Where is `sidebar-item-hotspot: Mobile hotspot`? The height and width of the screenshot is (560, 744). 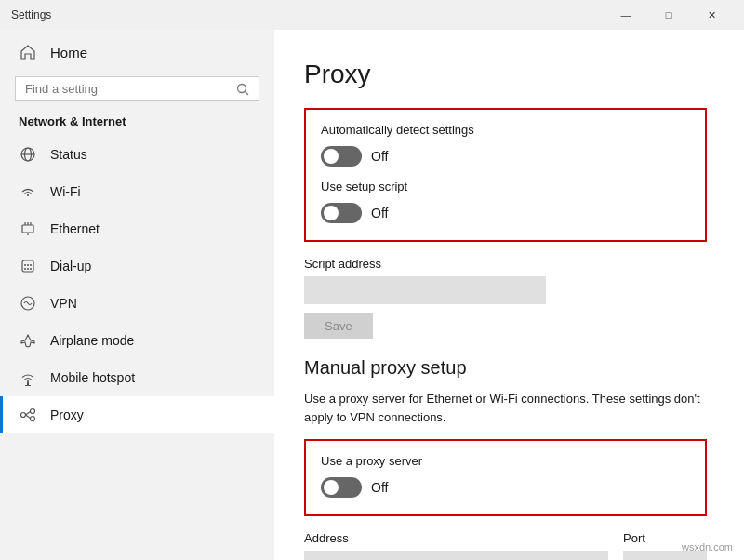
sidebar-item-hotspot: Mobile hotspot is located at coordinates (138, 378).